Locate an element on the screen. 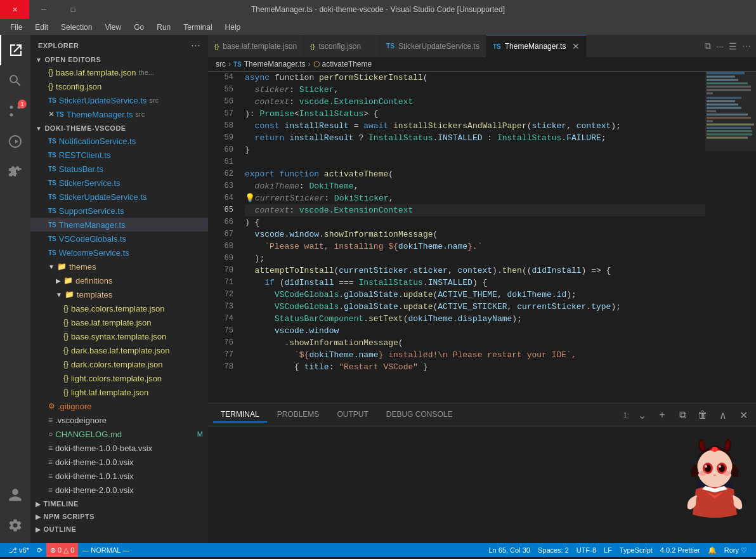 Image resolution: width=756 pixels, height=559 pixels. file-notification-service: TS NotificationService.ts is located at coordinates (119, 141).